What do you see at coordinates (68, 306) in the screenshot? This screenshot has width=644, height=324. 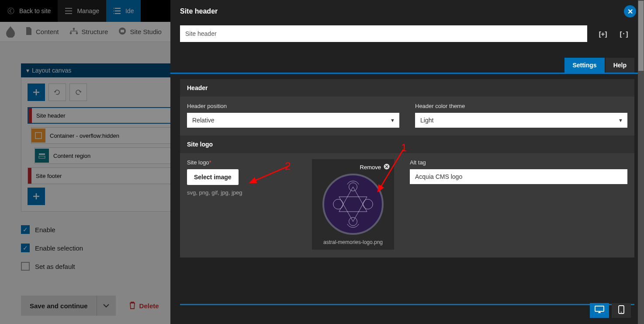 I see `save-and-continue-button: Save and continue` at bounding box center [68, 306].